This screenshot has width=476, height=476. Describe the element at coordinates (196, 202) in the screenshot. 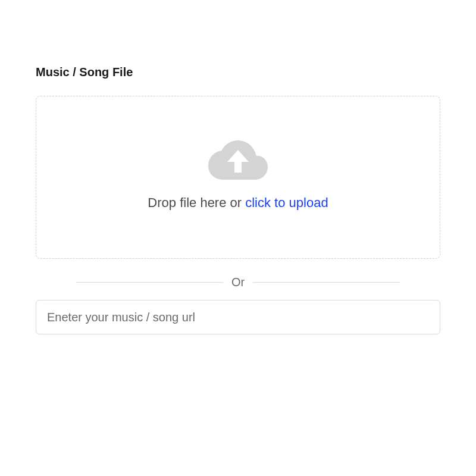

I see `dropzone-prefix-text: Drop file here or` at that location.